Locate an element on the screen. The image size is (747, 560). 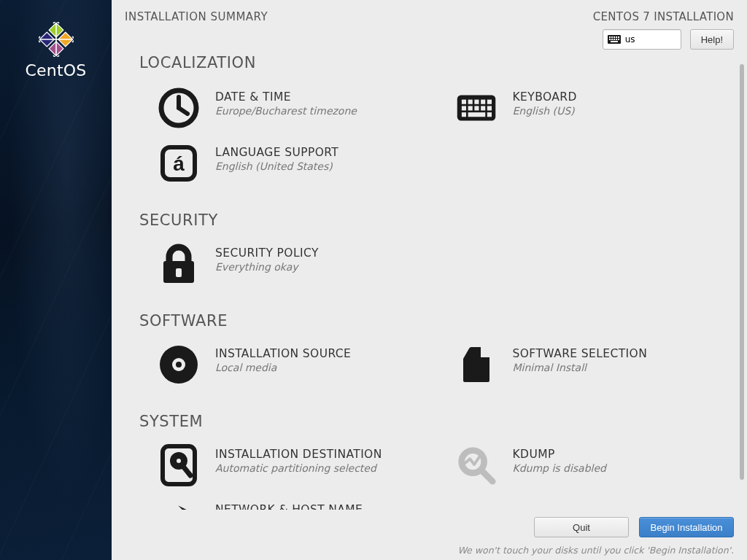
spoke-text: INSTALLATION SOURCE Local media is located at coordinates (283, 359).